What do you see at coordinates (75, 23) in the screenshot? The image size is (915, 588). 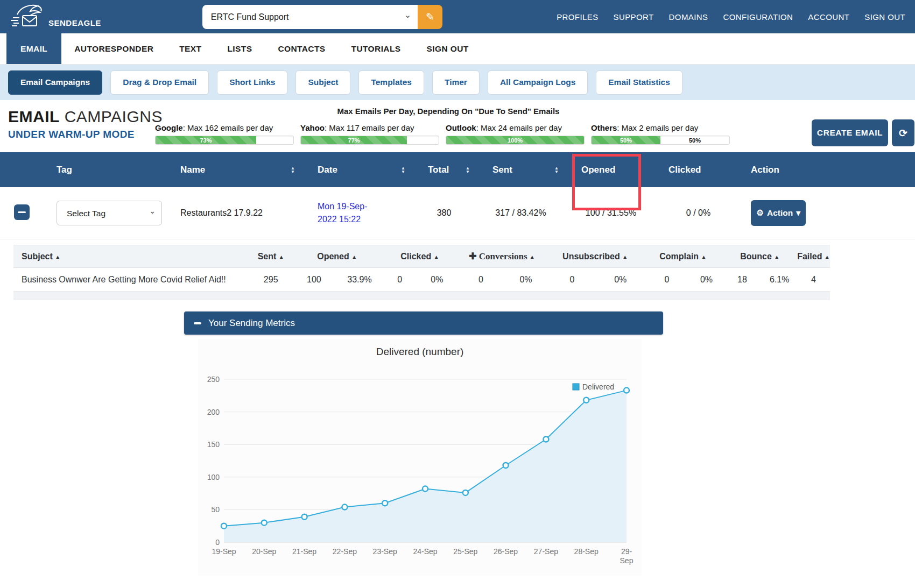 I see `brand-name: SENDEAGLE` at bounding box center [75, 23].